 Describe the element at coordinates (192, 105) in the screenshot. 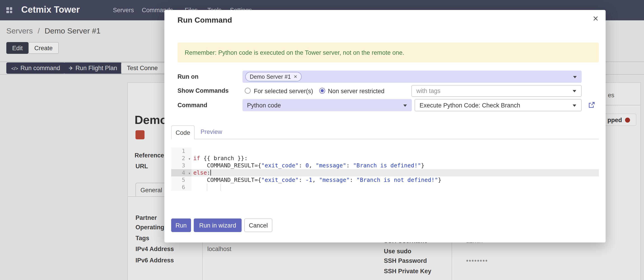

I see `command-label: Command` at that location.